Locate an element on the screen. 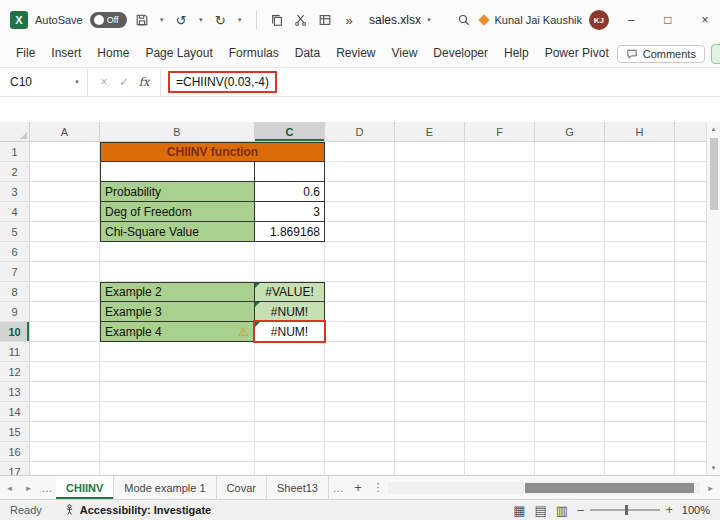 The image size is (720, 520). cell-G10 is located at coordinates (570, 332).